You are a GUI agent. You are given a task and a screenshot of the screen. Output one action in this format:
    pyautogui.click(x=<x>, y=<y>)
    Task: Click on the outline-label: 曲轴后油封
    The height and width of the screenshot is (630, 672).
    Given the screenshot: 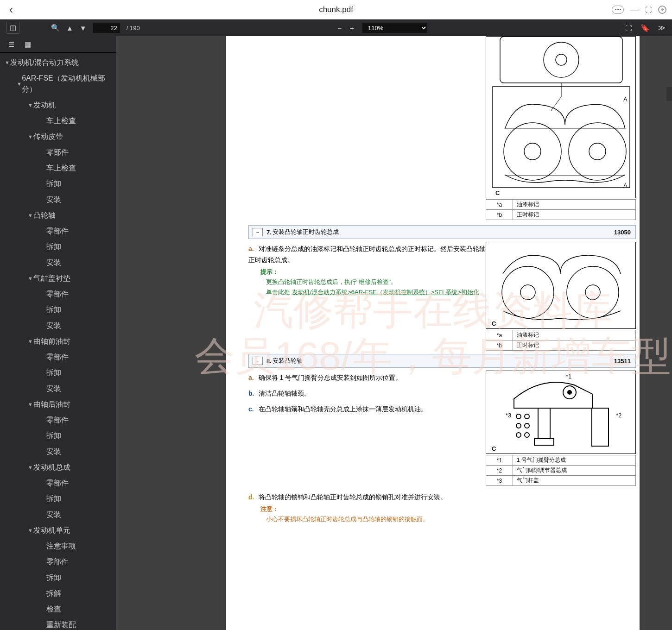 What is the action you would take?
    pyautogui.click(x=52, y=404)
    